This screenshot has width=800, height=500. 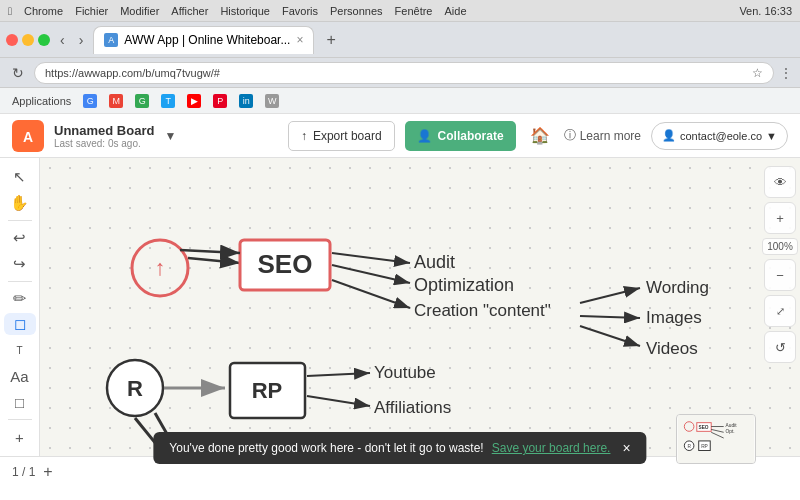 I want to click on page-indicator: 1 / 1, so click(x=24, y=472).